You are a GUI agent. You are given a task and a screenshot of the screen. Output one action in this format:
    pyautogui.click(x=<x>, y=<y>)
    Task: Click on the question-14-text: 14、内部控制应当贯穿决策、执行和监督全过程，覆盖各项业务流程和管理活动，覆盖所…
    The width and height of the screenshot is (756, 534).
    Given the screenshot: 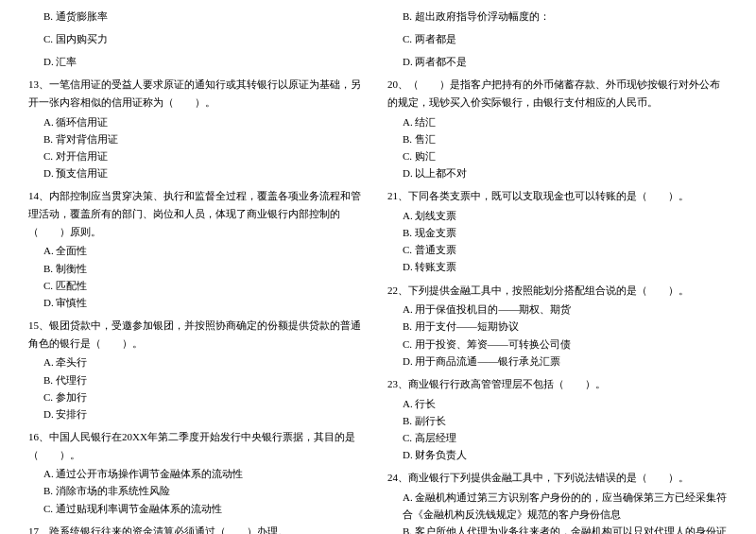 What is the action you would take?
    pyautogui.click(x=198, y=214)
    